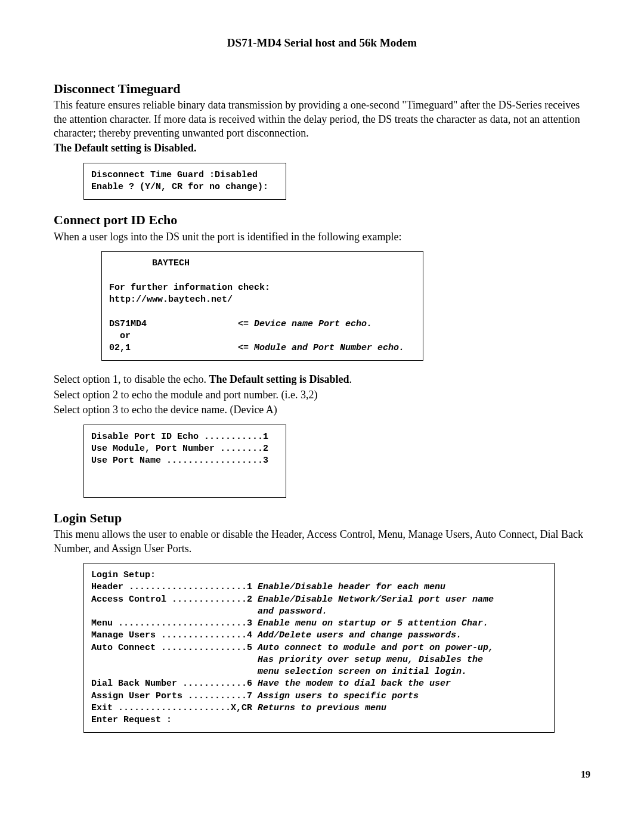 Image resolution: width=644 pixels, height=833 pixels. Describe the element at coordinates (120, 336) in the screenshot. I see `code-line: or` at that location.